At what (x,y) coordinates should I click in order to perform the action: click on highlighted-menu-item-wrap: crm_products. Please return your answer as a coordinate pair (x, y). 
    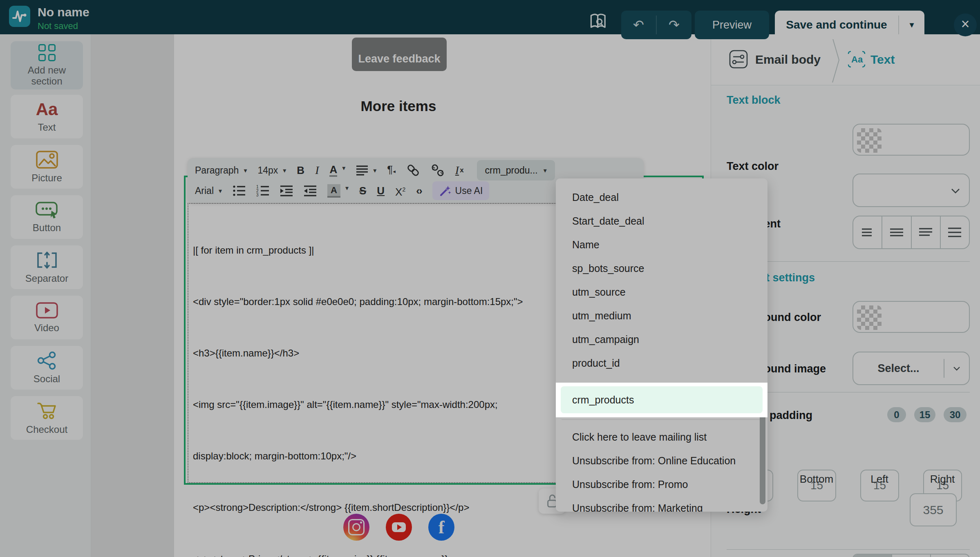
    Looking at the image, I should click on (662, 400).